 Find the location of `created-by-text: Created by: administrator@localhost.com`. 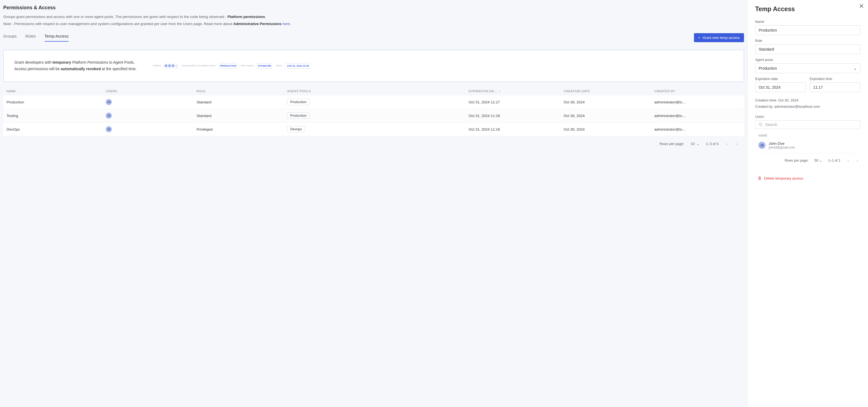

created-by-text: Created by: administrator@localhost.com is located at coordinates (808, 107).